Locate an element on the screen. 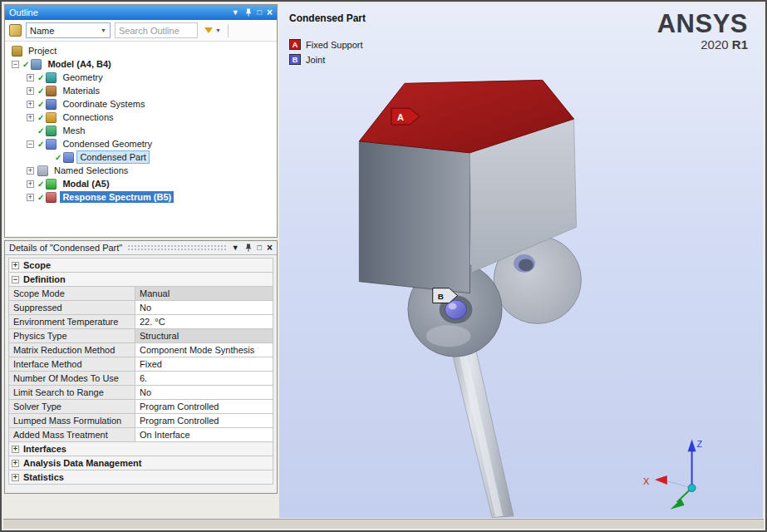  model-lobe-sheen is located at coordinates (449, 336).